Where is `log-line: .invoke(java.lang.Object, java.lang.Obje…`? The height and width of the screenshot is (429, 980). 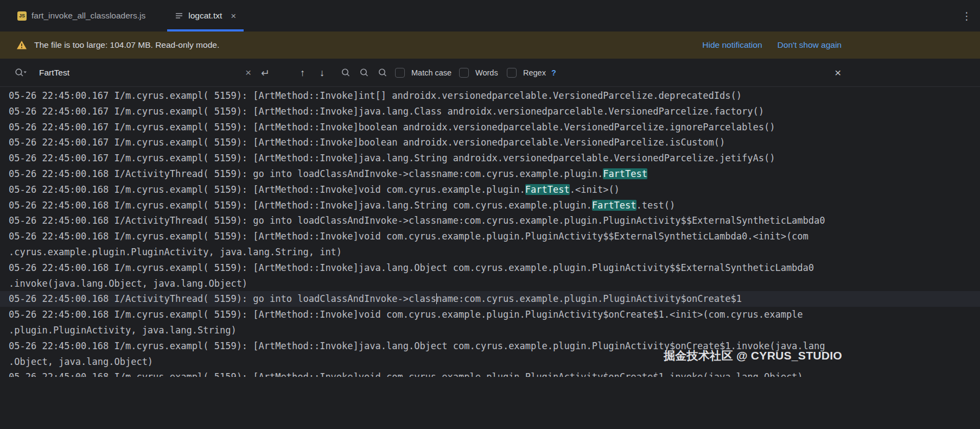 log-line: .invoke(java.lang.Object, java.lang.Obje… is located at coordinates (490, 283).